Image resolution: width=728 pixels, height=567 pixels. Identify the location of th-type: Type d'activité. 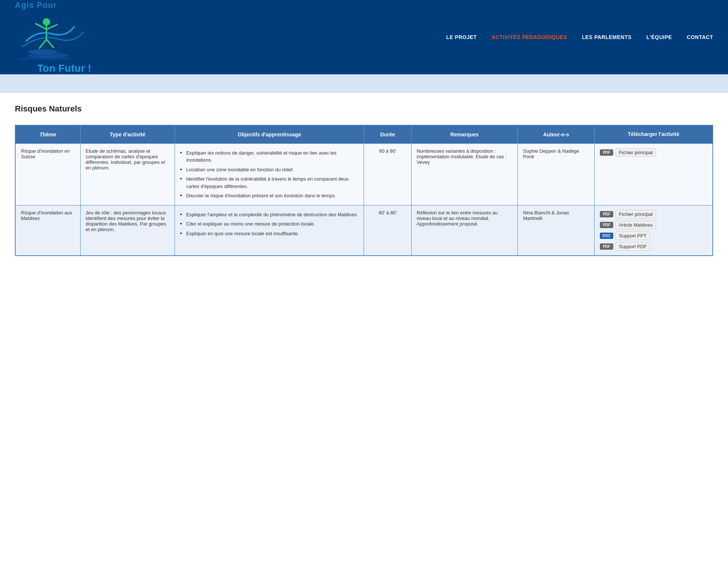
(128, 135).